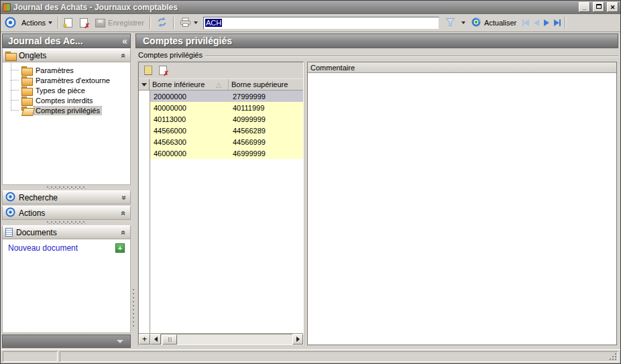 Image resolution: width=621 pixels, height=364 pixels. Describe the element at coordinates (66, 55) in the screenshot. I see `section-onglets-header: Onglets «` at that location.